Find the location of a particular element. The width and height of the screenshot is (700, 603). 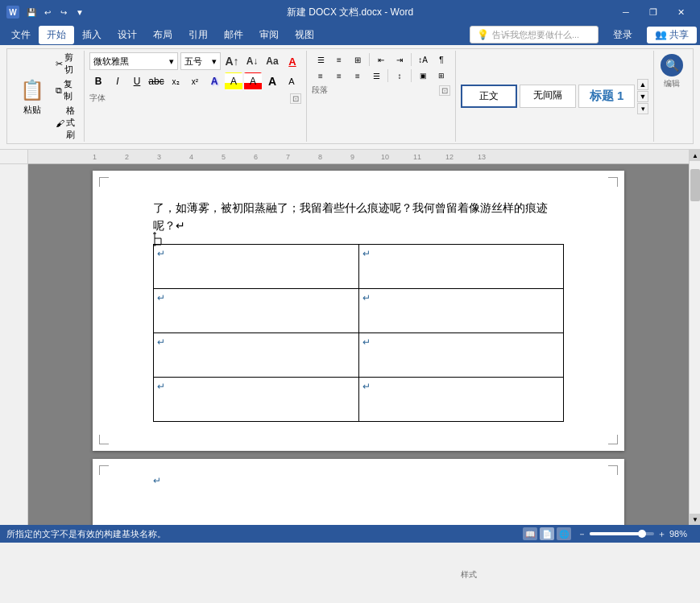

table-row: ↵ ↵ is located at coordinates (359, 266).